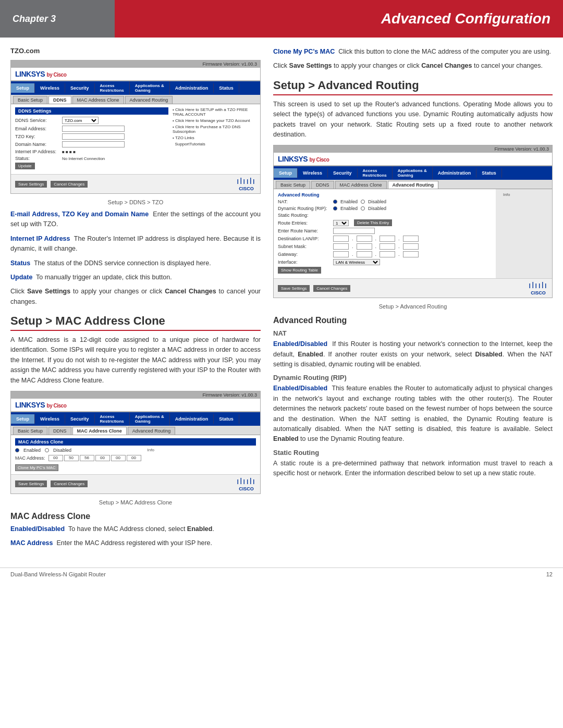 The image size is (563, 728). Describe the element at coordinates (50, 419) in the screenshot. I see `mac-nav-wireless: Wireless` at that location.